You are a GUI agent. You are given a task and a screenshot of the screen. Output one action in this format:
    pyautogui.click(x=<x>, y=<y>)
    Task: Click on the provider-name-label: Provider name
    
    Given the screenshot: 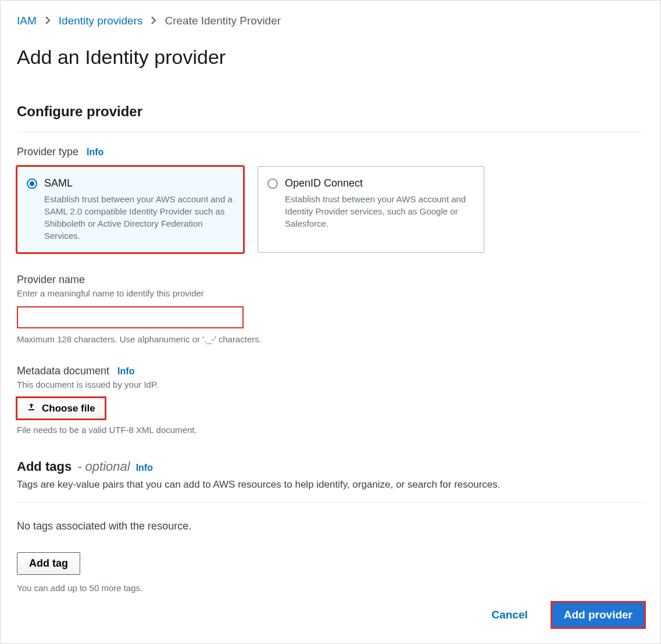 What is the action you would take?
    pyautogui.click(x=330, y=280)
    